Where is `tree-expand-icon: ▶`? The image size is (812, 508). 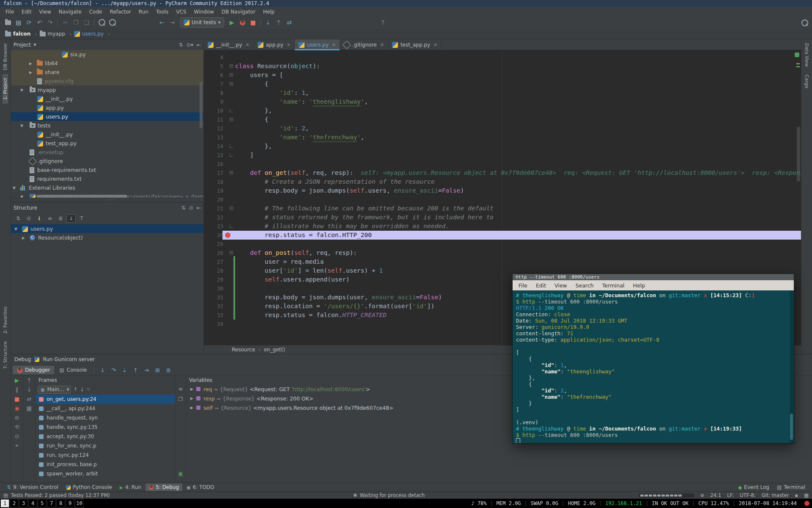 tree-expand-icon: ▶ is located at coordinates (30, 64).